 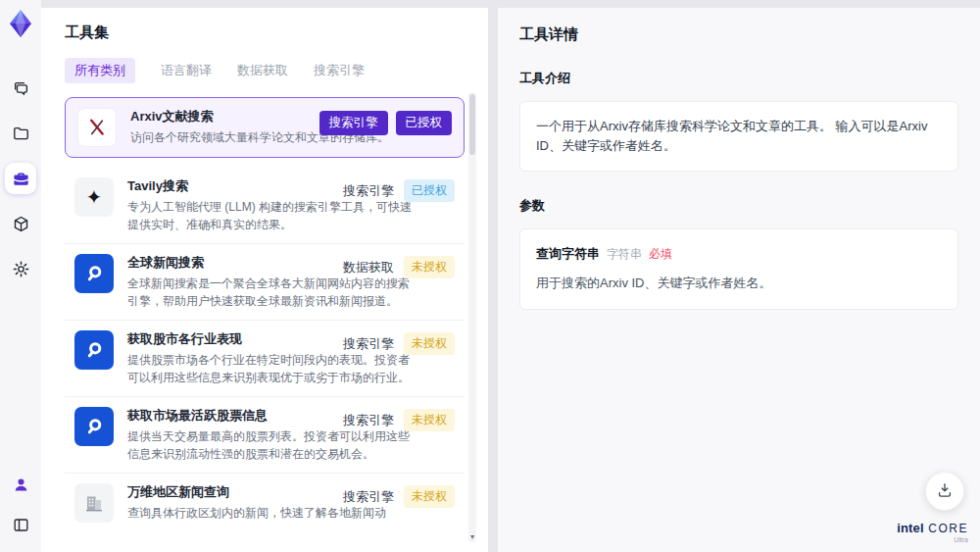 What do you see at coordinates (186, 71) in the screenshot?
I see `tab-1: 语言翻译` at bounding box center [186, 71].